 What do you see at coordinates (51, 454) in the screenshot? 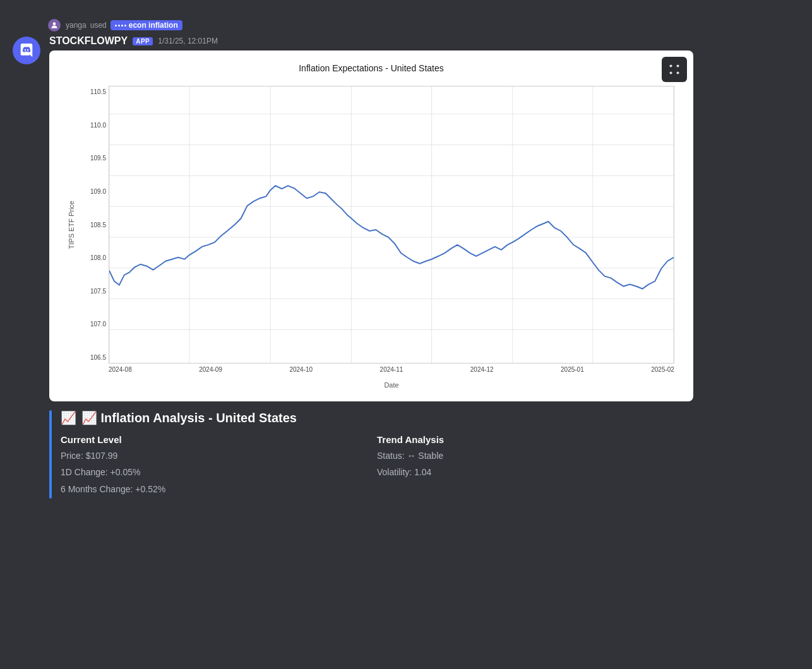
I see `left-accent-border` at bounding box center [51, 454].